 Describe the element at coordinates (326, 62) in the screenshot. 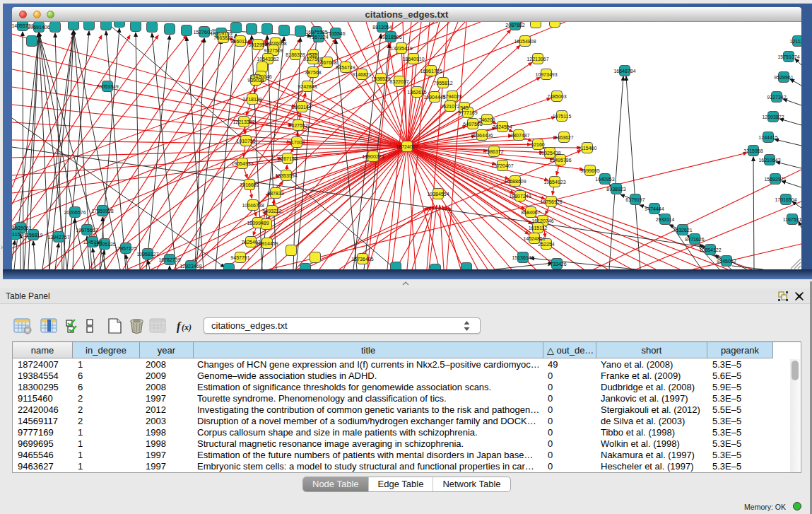

I see `svg-text: 2367608` at that location.